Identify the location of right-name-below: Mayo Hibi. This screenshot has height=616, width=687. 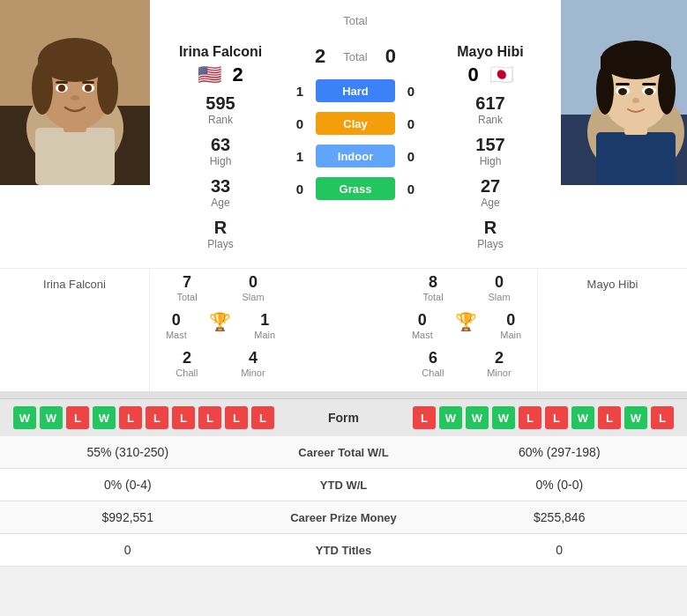
(613, 284).